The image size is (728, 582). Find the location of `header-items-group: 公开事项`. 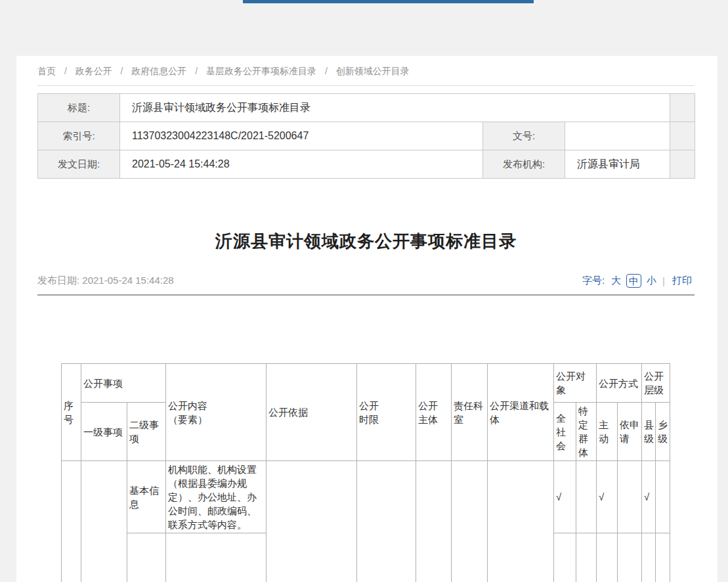

header-items-group: 公开事项 is located at coordinates (123, 384).